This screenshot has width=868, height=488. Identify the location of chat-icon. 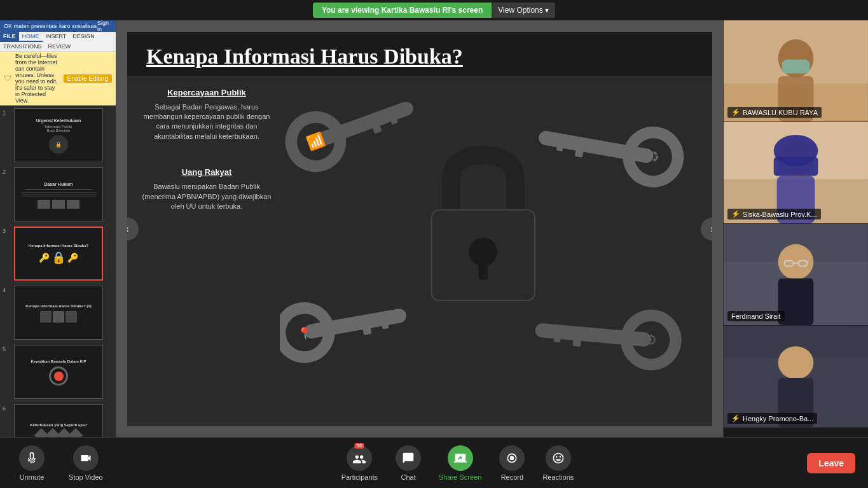
(408, 458).